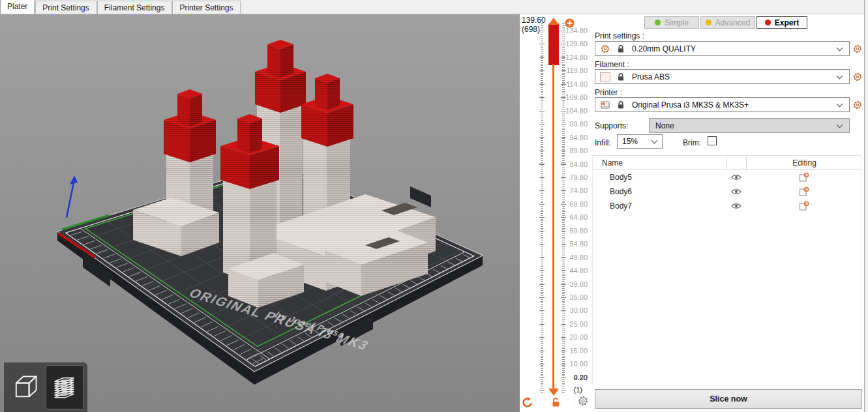 The width and height of the screenshot is (868, 412). What do you see at coordinates (712, 141) in the screenshot?
I see `brim-checkbox` at bounding box center [712, 141].